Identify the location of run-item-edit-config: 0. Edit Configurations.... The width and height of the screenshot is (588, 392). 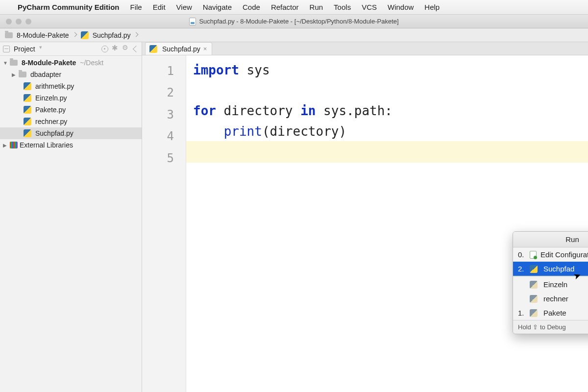
(551, 255).